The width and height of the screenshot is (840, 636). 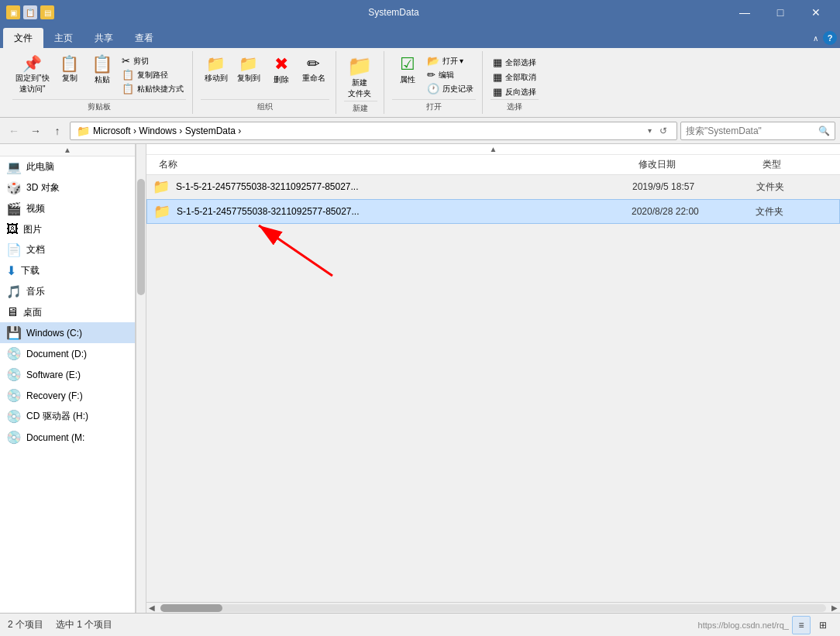 I want to click on new-items: 📁 新建文件夹, so click(x=361, y=76).